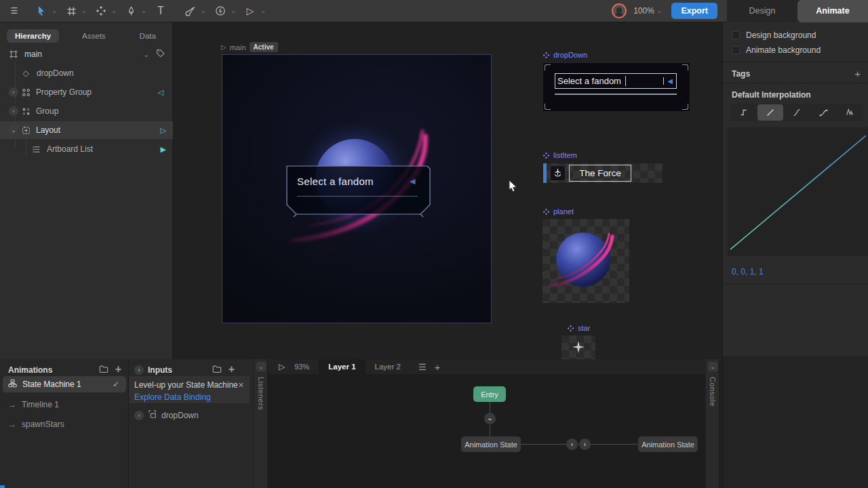 Image resolution: width=868 pixels, height=488 pixels. Describe the element at coordinates (114, 11) in the screenshot. I see `shapes-tool-chevron: ⌄` at that location.